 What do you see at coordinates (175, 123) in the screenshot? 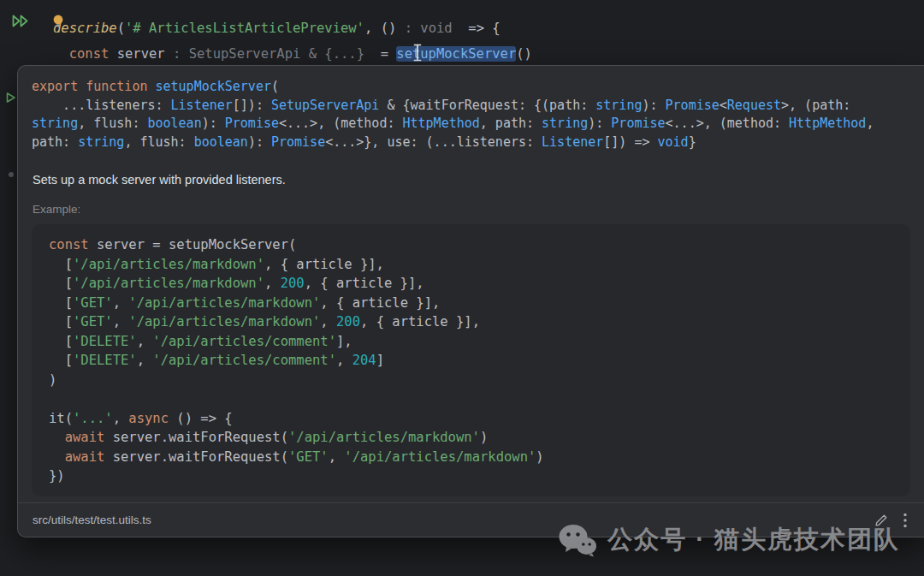
I see `code-token: boolean` at bounding box center [175, 123].